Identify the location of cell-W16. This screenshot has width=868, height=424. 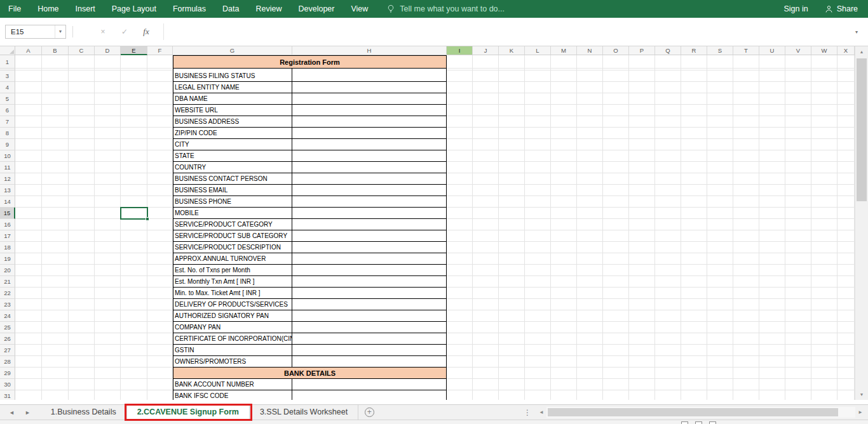
(825, 225).